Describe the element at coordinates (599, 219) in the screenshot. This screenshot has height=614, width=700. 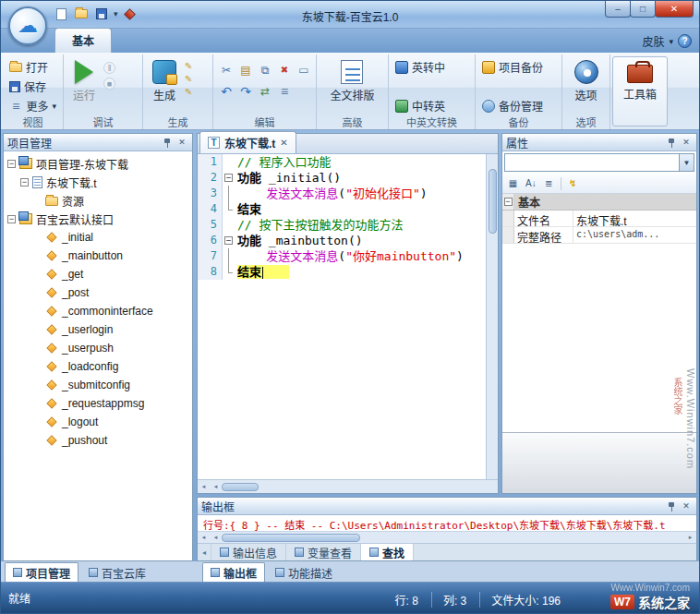
I see `property-row: 文件名东坡下载.t` at that location.